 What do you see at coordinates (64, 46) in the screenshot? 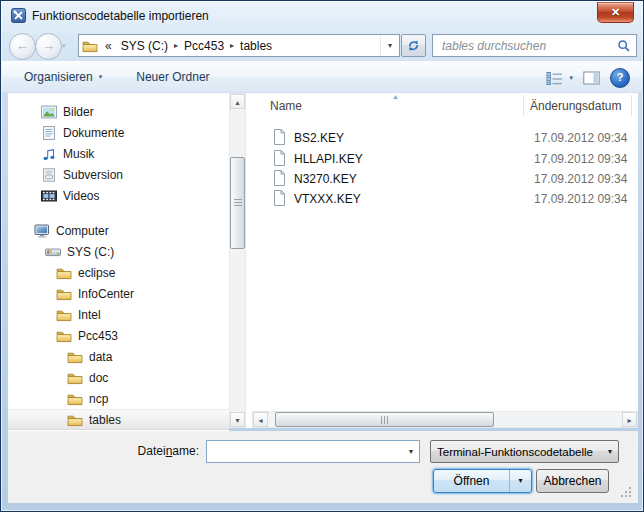
I see `history-dropdown-icon: ▾` at bounding box center [64, 46].